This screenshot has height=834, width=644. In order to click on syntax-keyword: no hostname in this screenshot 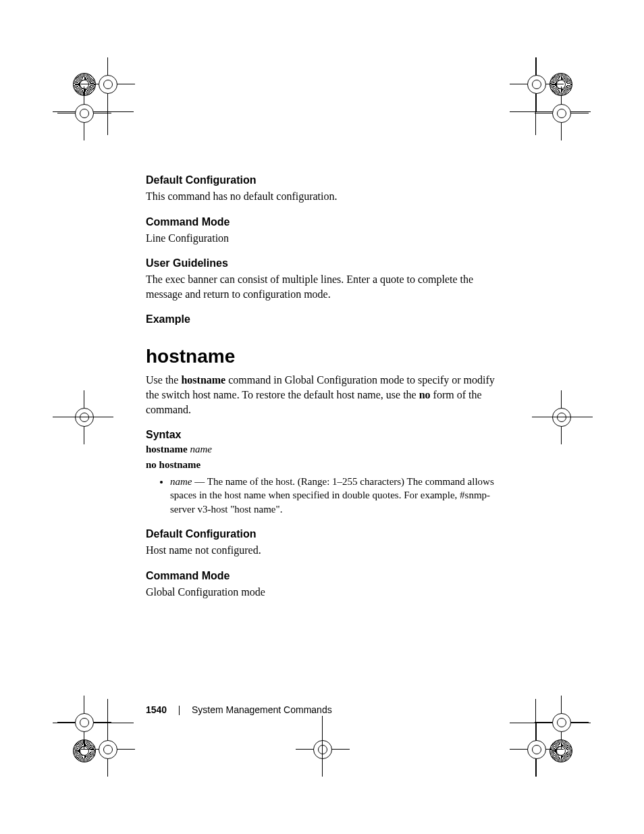, I will do `click(173, 465)`.